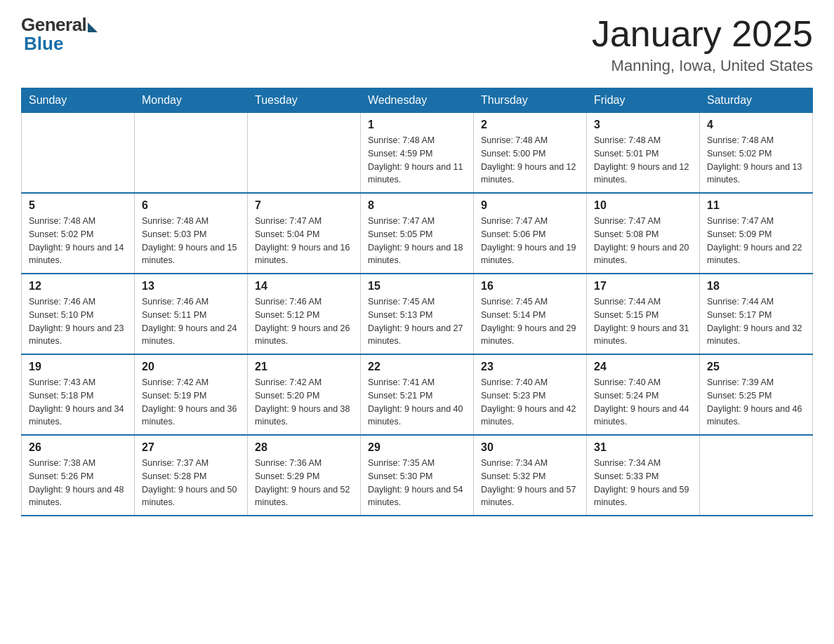  I want to click on day-info: Sunrise: 7:47 AM Sunset: 5:05 PM Dayligh…, so click(417, 241).